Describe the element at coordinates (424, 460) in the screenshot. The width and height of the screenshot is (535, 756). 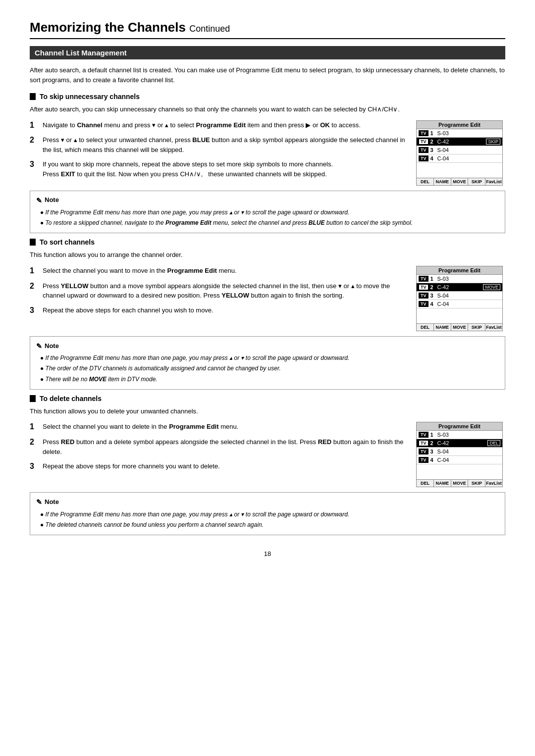
I see `delete-row4-tv: TV` at that location.